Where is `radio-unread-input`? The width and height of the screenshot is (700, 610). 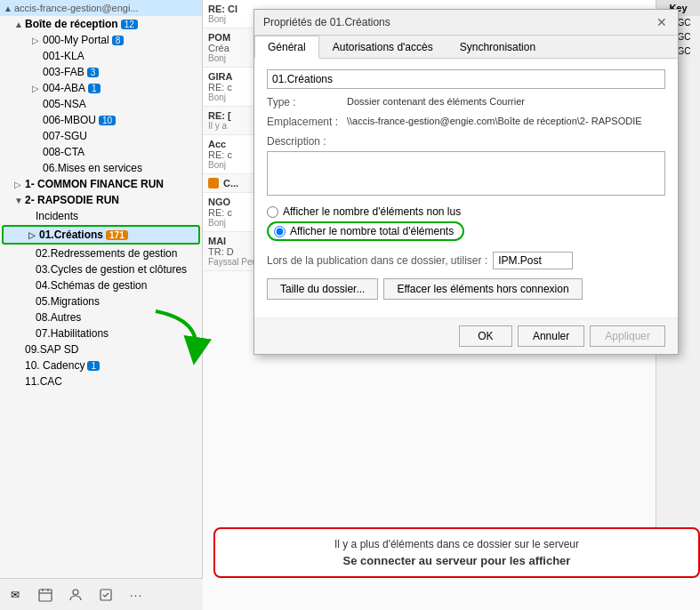
radio-unread-input is located at coordinates (272, 212).